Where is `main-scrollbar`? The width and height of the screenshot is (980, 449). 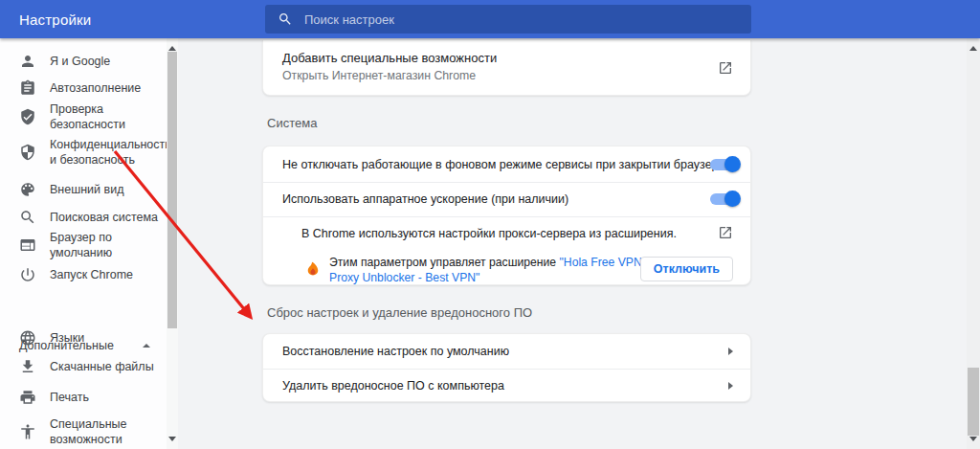
main-scrollbar is located at coordinates (973, 243).